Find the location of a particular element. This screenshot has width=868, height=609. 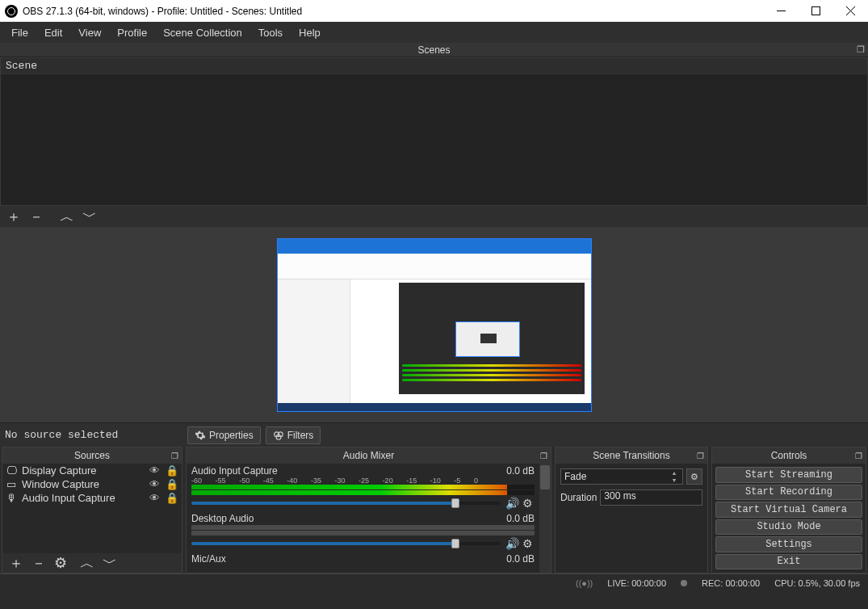

titlebar: OBS 27.1.3 (64-bit, windows) - Profile: … is located at coordinates (434, 11).